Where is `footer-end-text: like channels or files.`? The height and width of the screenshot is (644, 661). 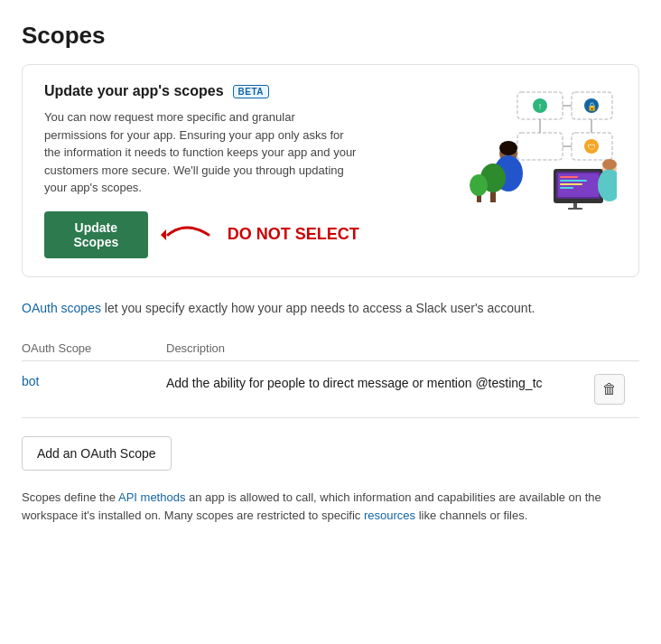 footer-end-text: like channels or files. is located at coordinates (471, 515).